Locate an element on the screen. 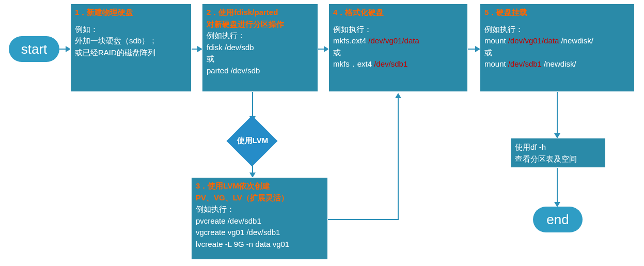 The width and height of the screenshot is (644, 266). arrow-3-to-4-h is located at coordinates (364, 220).